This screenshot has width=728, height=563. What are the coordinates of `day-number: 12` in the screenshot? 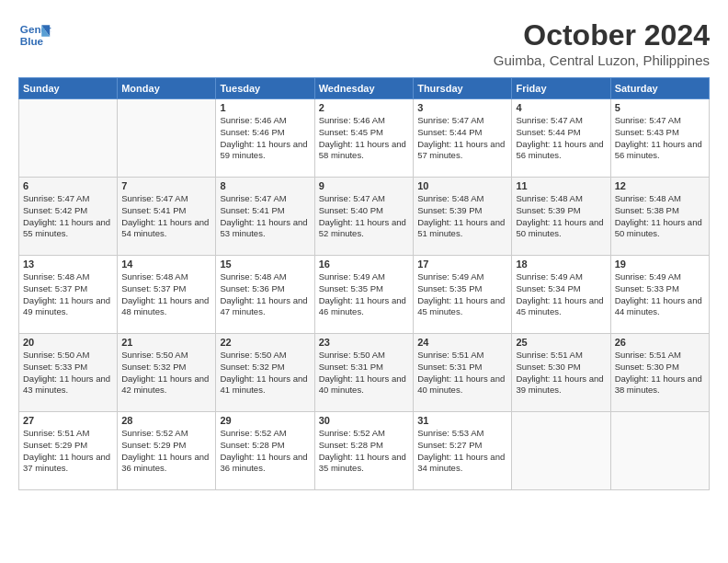 It's located at (660, 186).